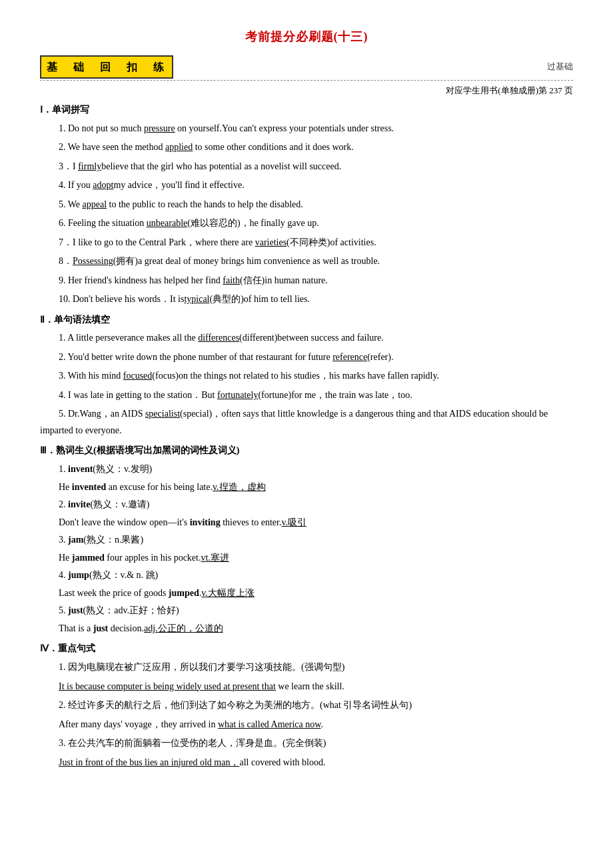 The width and height of the screenshot is (613, 868). Describe the element at coordinates (306, 167) in the screenshot. I see `item-i-3: 3．I firmlybelieve that the girl who has …` at that location.